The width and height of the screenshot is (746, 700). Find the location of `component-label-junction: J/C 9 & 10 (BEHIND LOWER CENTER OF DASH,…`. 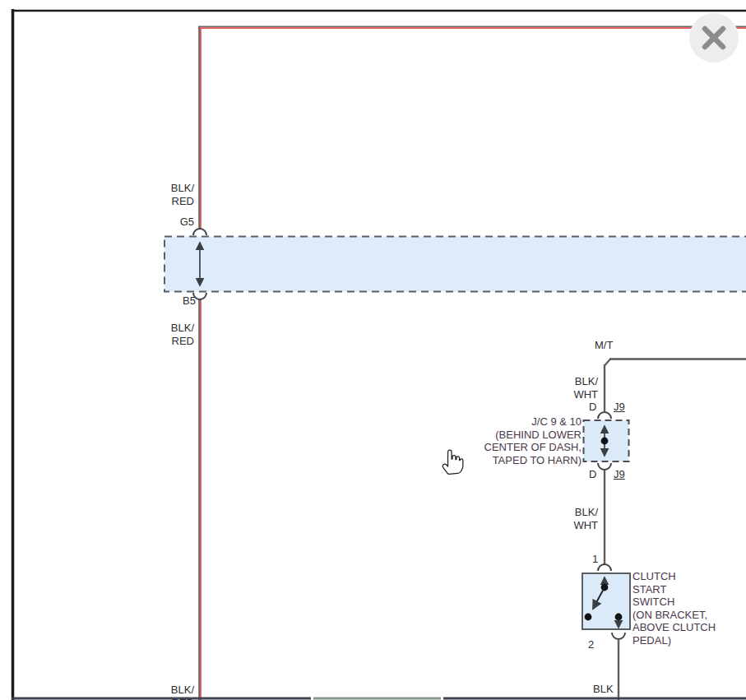

component-label-junction: J/C 9 & 10 (BEHIND LOWER CENTER OF DASH,… is located at coordinates (533, 441).